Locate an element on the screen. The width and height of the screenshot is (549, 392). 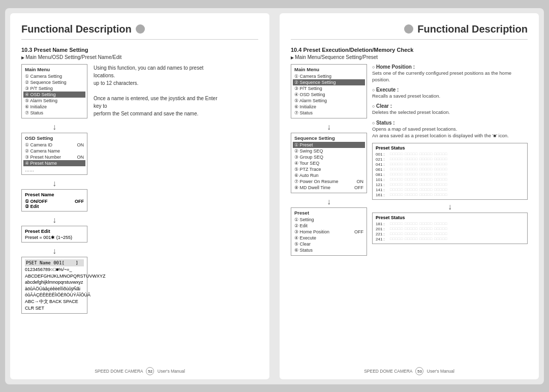
left-section-path: Main Menu/OSD Setting/Preset Name/Edit is located at coordinates (140, 57).